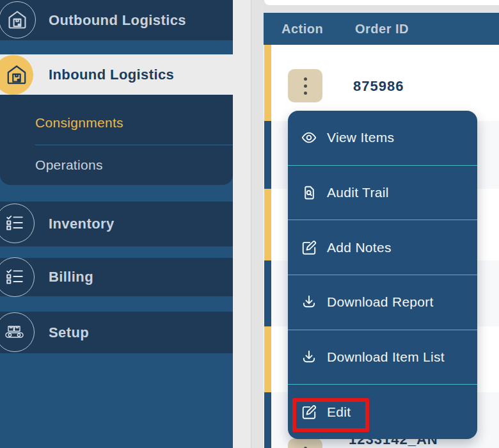 The height and width of the screenshot is (448, 499). I want to click on scrollbar-track, so click(257, 224).